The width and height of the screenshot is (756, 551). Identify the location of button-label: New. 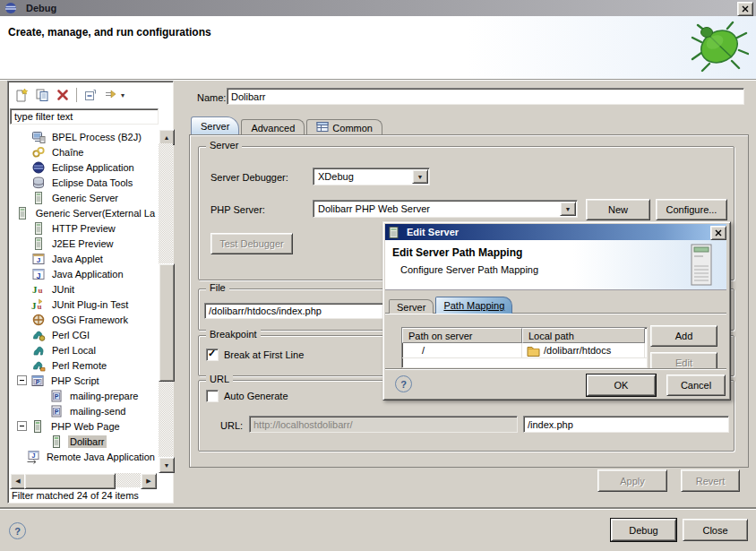
(618, 210).